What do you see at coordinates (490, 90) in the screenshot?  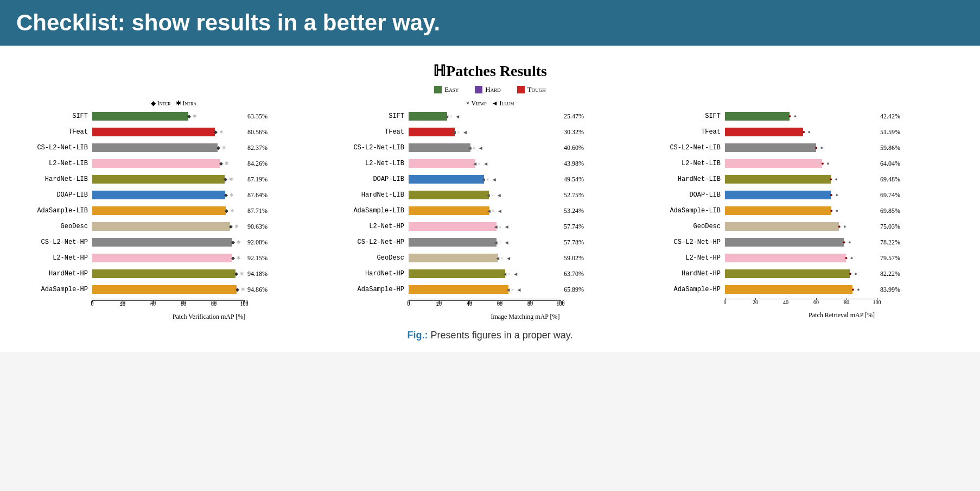 I see `legend-row-1: Easy Hard Tough` at bounding box center [490, 90].